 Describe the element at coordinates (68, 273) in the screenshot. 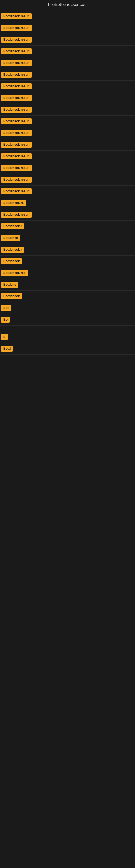

I see `list-item: Bottleneck res` at that location.